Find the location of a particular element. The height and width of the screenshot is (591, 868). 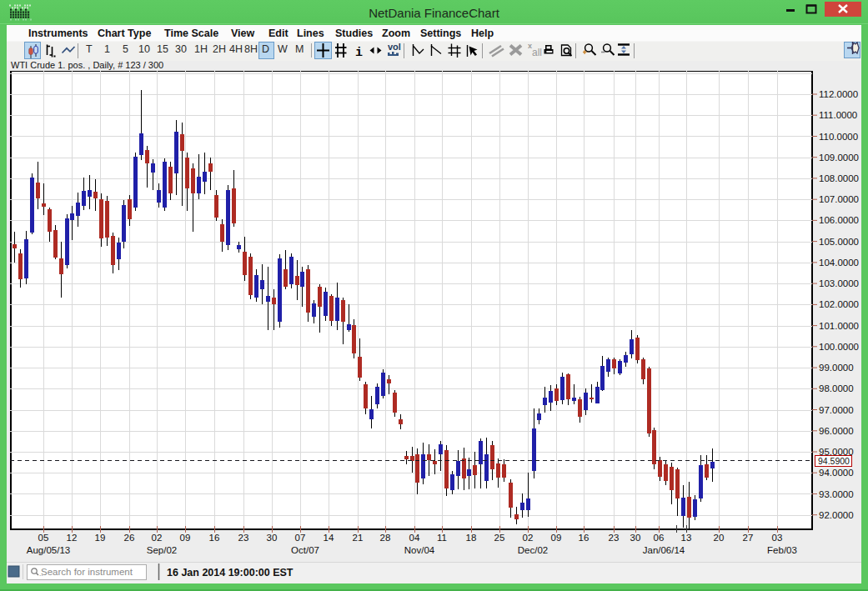

svg-text: 107.0000 is located at coordinates (839, 199).